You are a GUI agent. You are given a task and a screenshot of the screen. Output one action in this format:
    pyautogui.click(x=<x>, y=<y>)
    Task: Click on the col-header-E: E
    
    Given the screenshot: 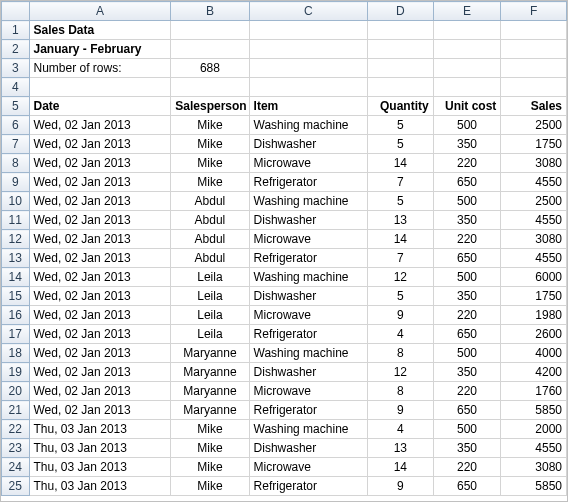 What is the action you would take?
    pyautogui.click(x=467, y=12)
    